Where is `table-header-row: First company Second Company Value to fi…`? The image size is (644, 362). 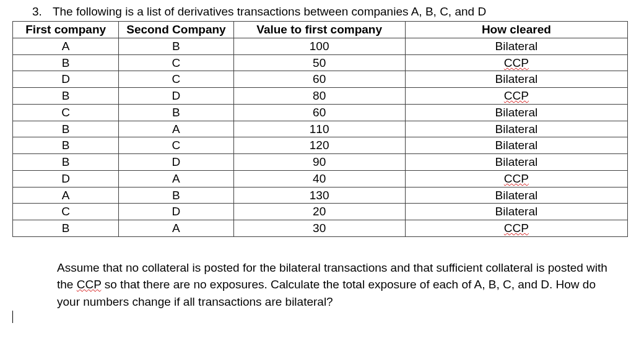 table-header-row: First company Second Company Value to fi… is located at coordinates (321, 30).